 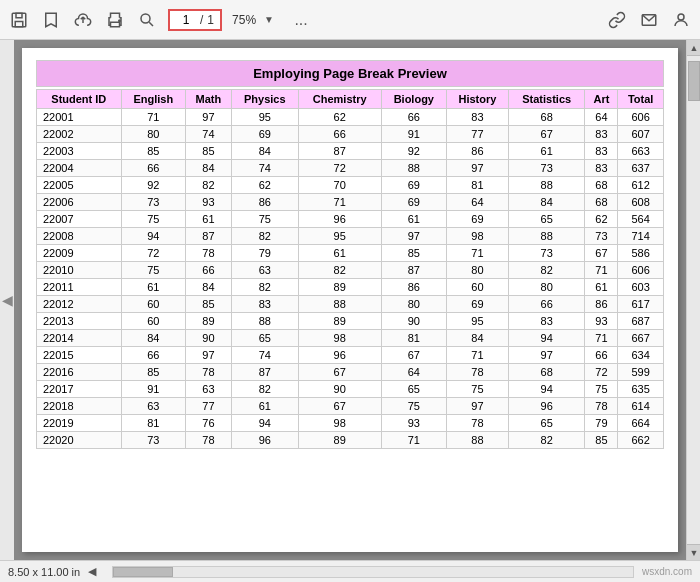 What do you see at coordinates (264, 100) in the screenshot?
I see `table-col-header: Physics` at bounding box center [264, 100].